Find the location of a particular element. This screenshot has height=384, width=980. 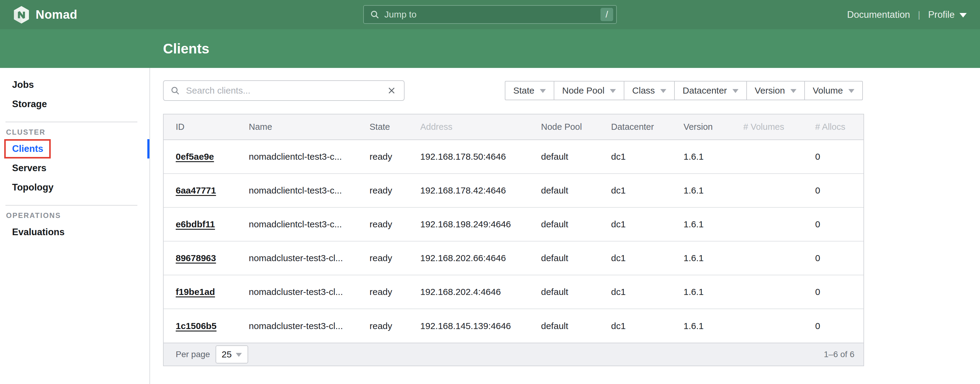

client-address-cell: 192.168.202.4:4646 is located at coordinates (481, 292).